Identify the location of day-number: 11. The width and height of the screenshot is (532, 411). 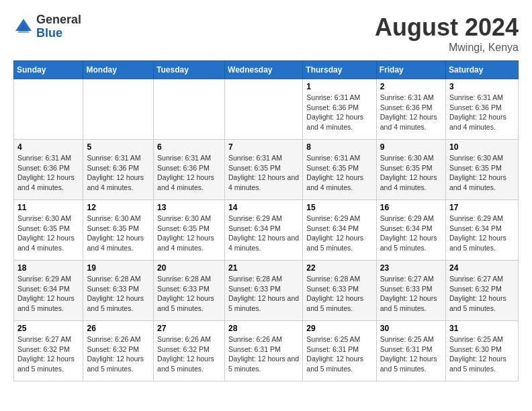
(48, 208).